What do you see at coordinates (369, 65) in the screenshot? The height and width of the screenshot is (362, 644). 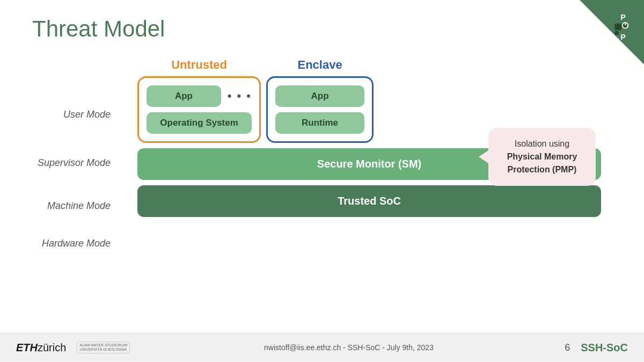 I see `column-headers: Untrusted Enclave` at bounding box center [369, 65].